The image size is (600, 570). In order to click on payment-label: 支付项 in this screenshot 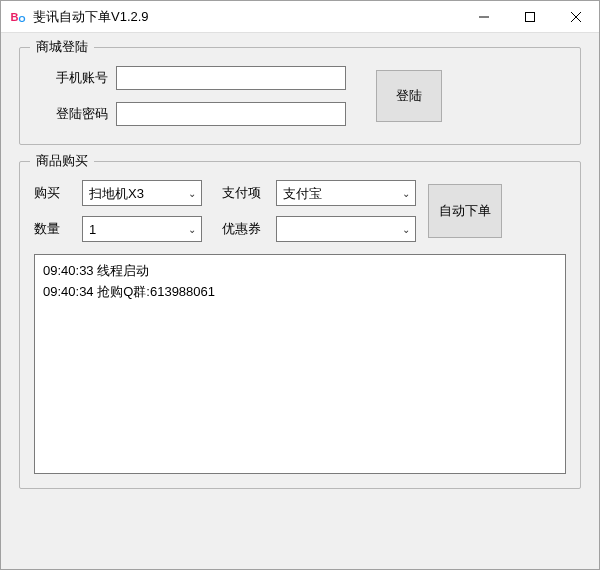, I will do `click(247, 193)`.